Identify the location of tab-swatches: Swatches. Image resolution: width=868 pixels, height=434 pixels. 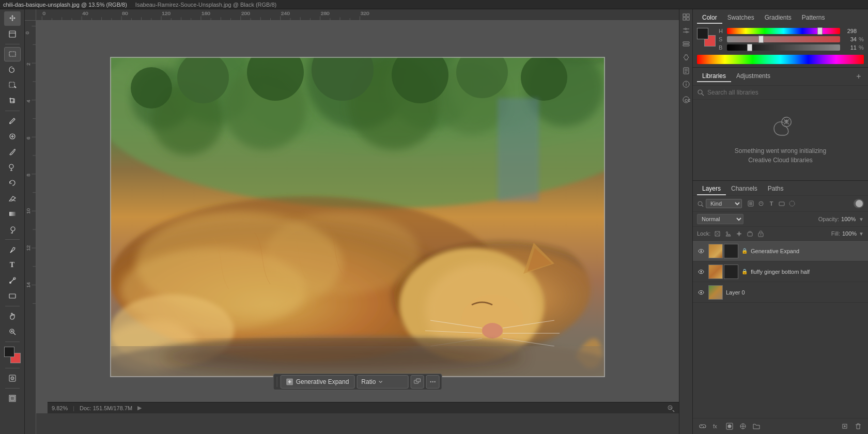
(741, 18).